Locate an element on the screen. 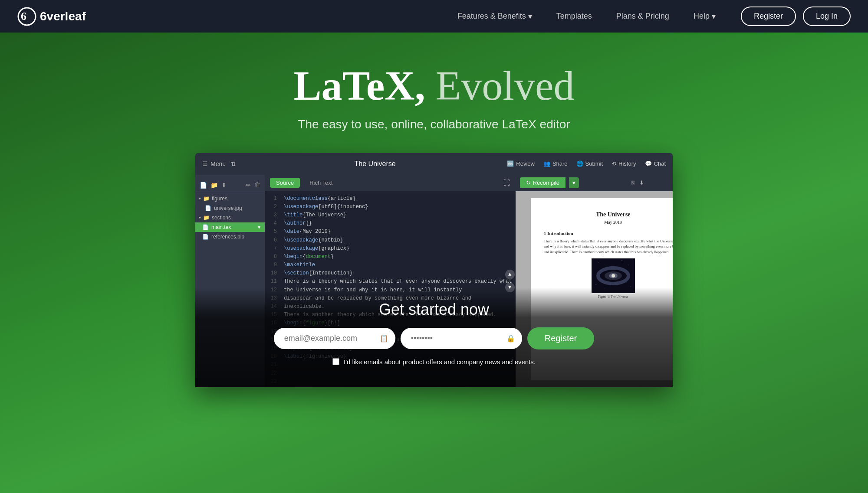 This screenshot has width=868, height=493. pdf-section-heading: 1 Introduction is located at coordinates (608, 233).